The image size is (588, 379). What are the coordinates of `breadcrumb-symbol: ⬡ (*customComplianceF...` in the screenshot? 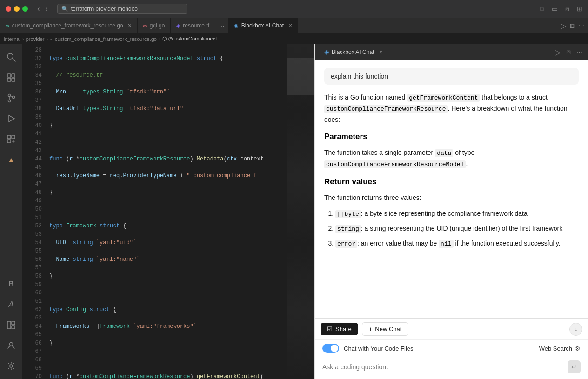 It's located at (193, 39).